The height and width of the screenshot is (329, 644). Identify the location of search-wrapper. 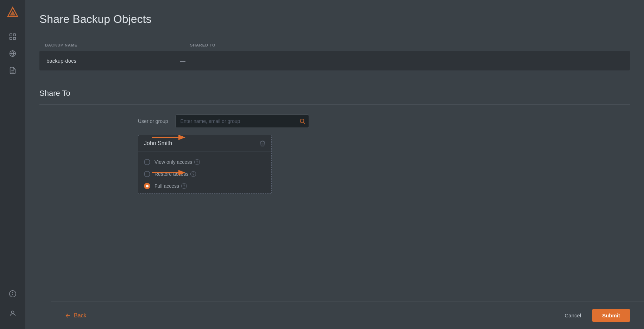
(242, 121).